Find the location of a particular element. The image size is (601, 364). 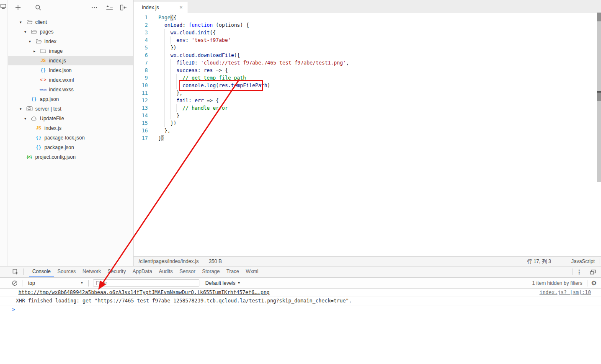

tree-item-package-lock.json: { }package-lock.json is located at coordinates (70, 137).